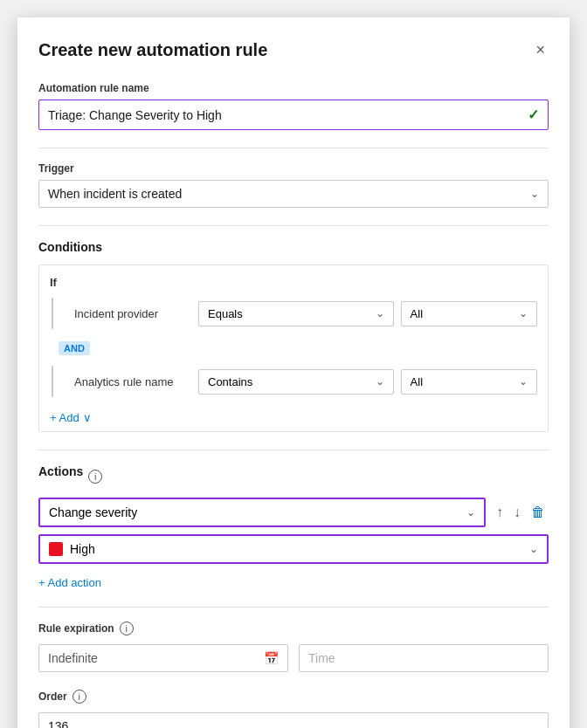 This screenshot has width=587, height=728. I want to click on trigger-chevron-icon: ⌄, so click(535, 194).